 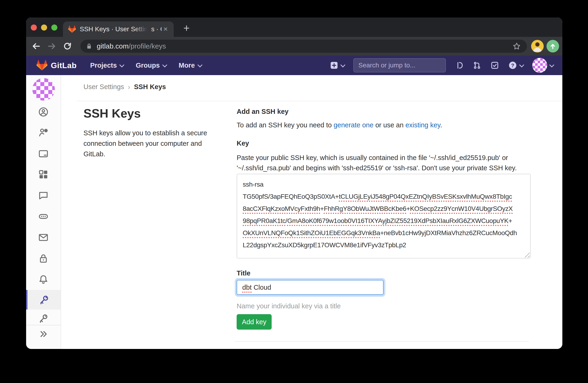 I want to click on nav-projects: Projects, so click(x=107, y=65).